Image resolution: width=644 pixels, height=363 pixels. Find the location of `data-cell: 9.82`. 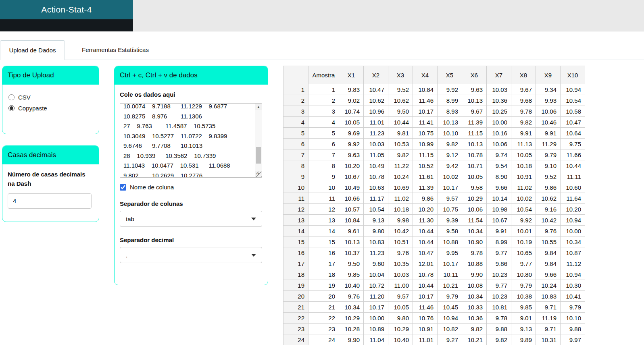

data-cell: 9.82 is located at coordinates (499, 340).